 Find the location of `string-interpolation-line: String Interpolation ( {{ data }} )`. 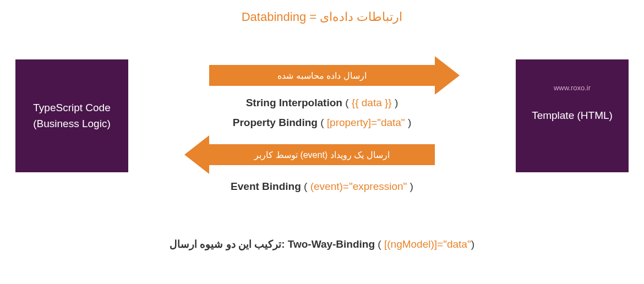

string-interpolation-line: String Interpolation ( {{ data }} ) is located at coordinates (323, 103).